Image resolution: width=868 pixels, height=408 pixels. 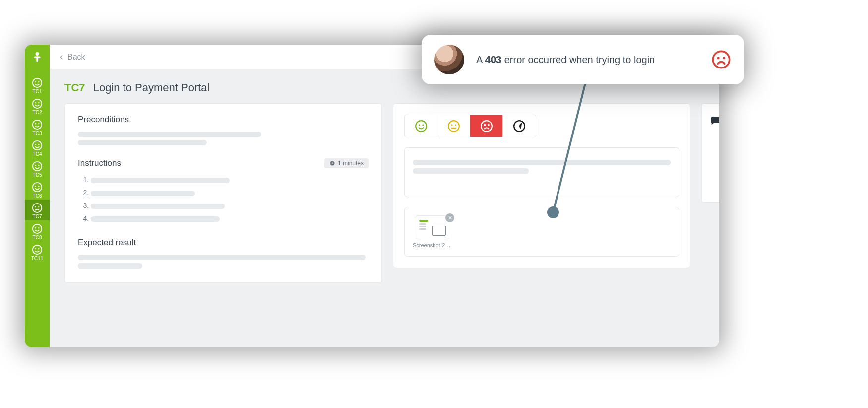 What do you see at coordinates (450, 218) in the screenshot?
I see `remove-attachment-button: ✕` at bounding box center [450, 218].